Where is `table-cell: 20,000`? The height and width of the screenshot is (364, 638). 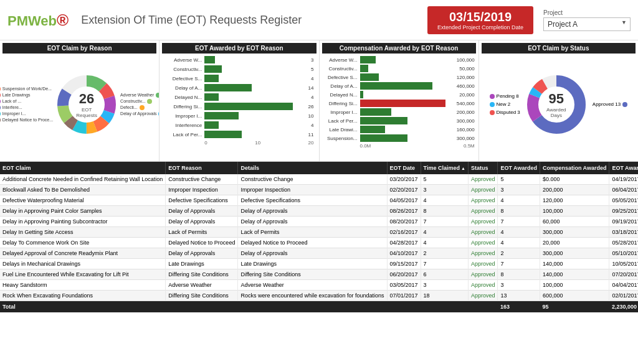 table-cell: 20,000 is located at coordinates (574, 243).